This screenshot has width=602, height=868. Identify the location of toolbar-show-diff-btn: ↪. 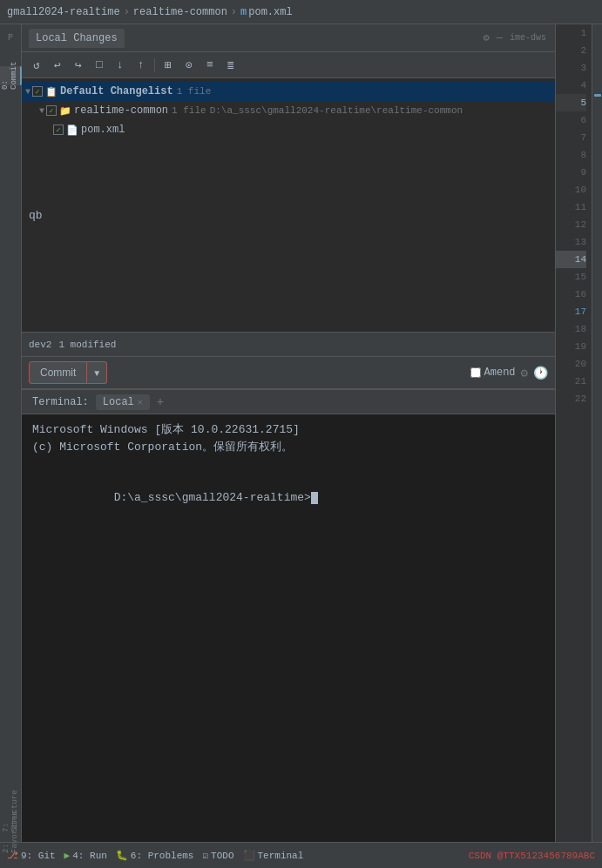
(78, 65).